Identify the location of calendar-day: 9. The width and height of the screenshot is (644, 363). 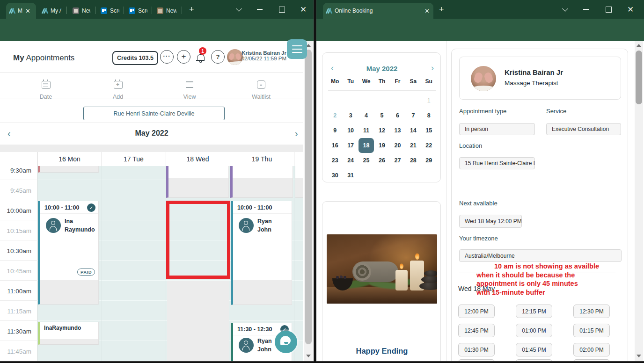
(335, 131).